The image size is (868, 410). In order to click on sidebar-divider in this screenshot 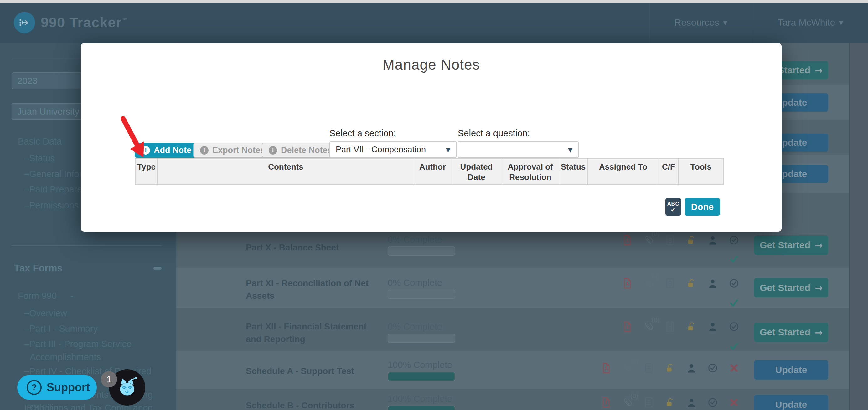, I will do `click(87, 246)`.